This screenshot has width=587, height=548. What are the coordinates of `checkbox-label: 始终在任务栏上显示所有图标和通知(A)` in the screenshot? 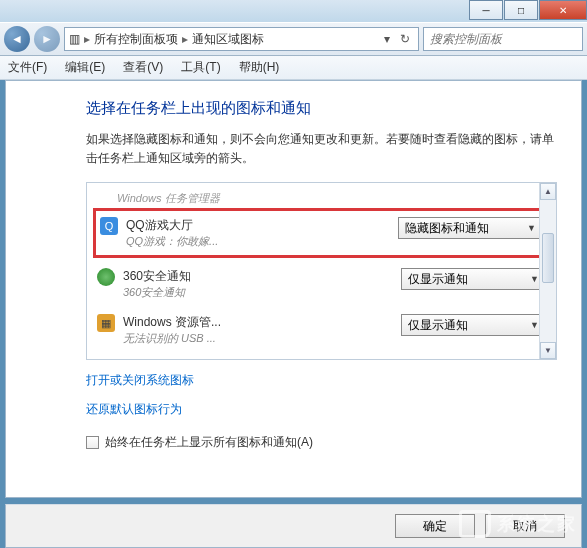 It's located at (209, 442).